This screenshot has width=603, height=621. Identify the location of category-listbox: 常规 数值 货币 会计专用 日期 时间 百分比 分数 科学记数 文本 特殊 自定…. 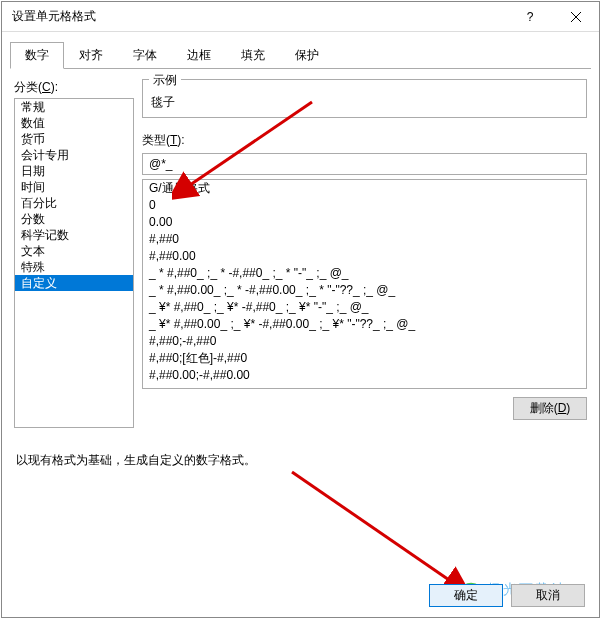
(74, 263).